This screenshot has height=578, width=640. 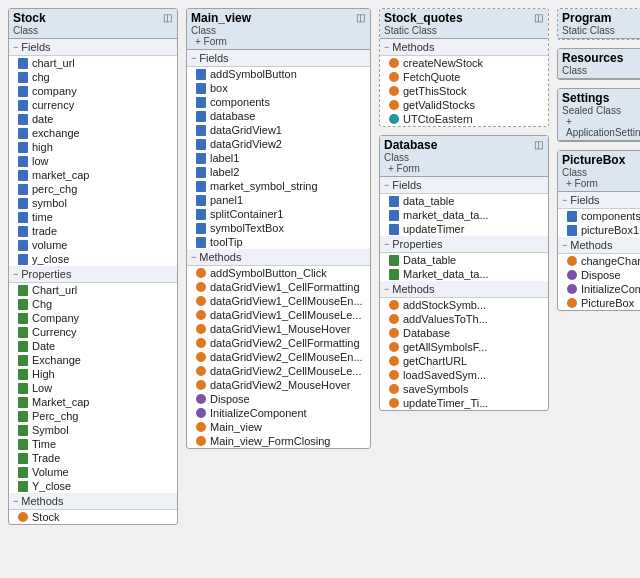 I want to click on mainview-collapse-icon: ◫, so click(x=360, y=18).